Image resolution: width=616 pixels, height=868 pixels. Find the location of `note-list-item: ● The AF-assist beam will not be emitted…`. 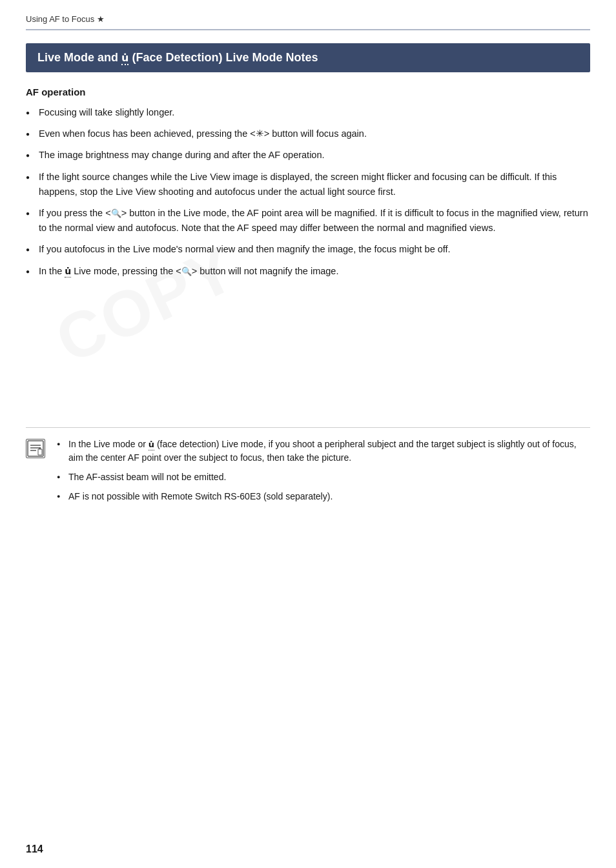

note-list-item: ● The AF-assist beam will not be emitted… is located at coordinates (323, 478).